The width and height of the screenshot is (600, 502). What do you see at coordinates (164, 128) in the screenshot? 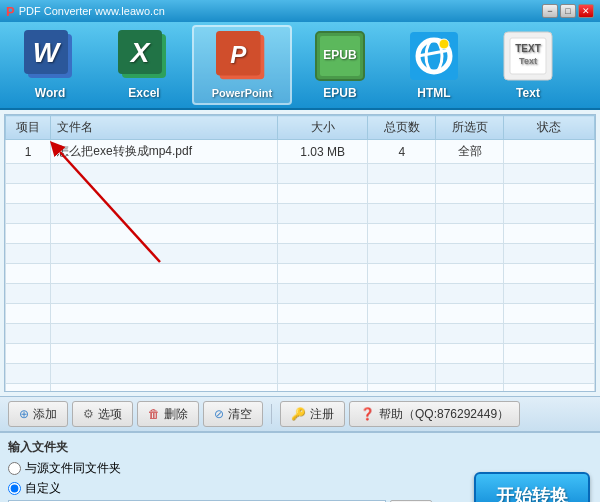
I see `col-header-filename: 文件名` at bounding box center [164, 128].